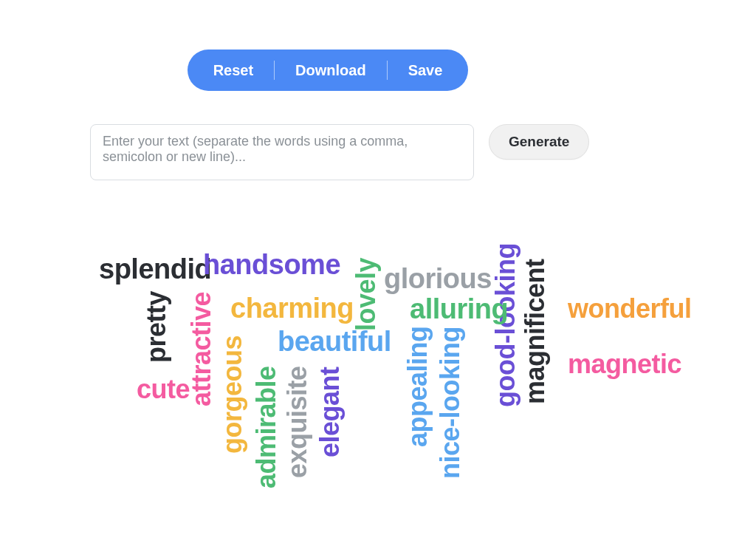 The height and width of the screenshot is (535, 756). Describe the element at coordinates (629, 309) in the screenshot. I see `cloud-word: wonderful` at that location.